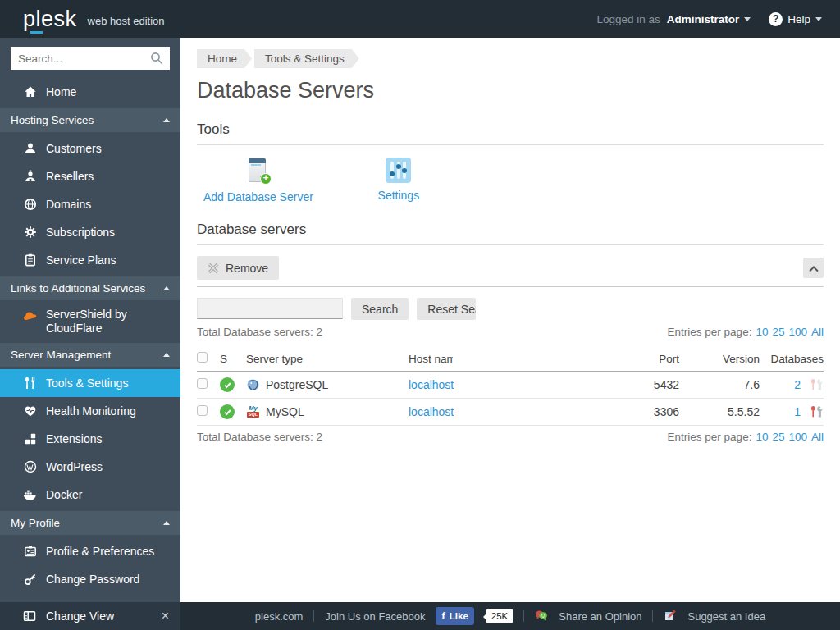 The image size is (840, 630). What do you see at coordinates (126, 21) in the screenshot?
I see `edition-label: web host edition` at bounding box center [126, 21].